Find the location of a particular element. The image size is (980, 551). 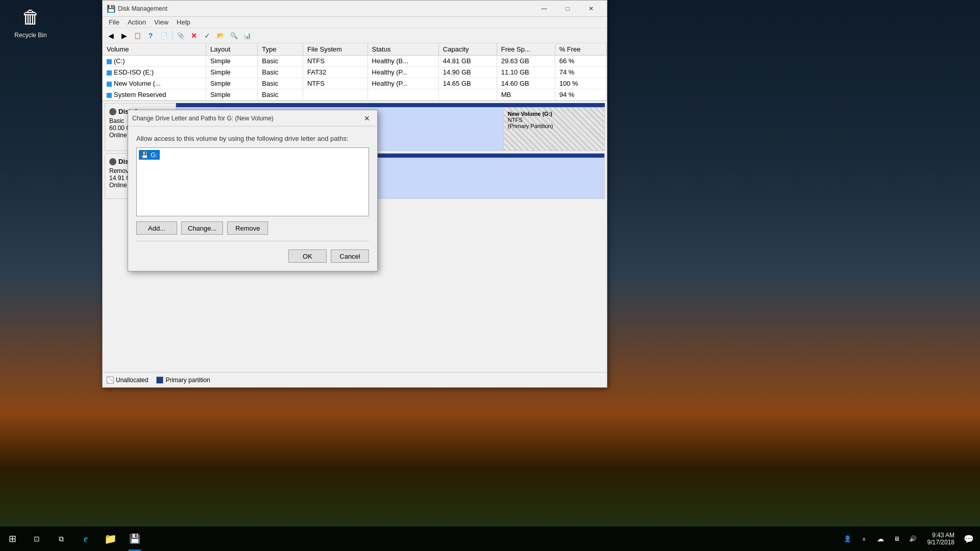

cell-free: 11.10 GB is located at coordinates (526, 72).